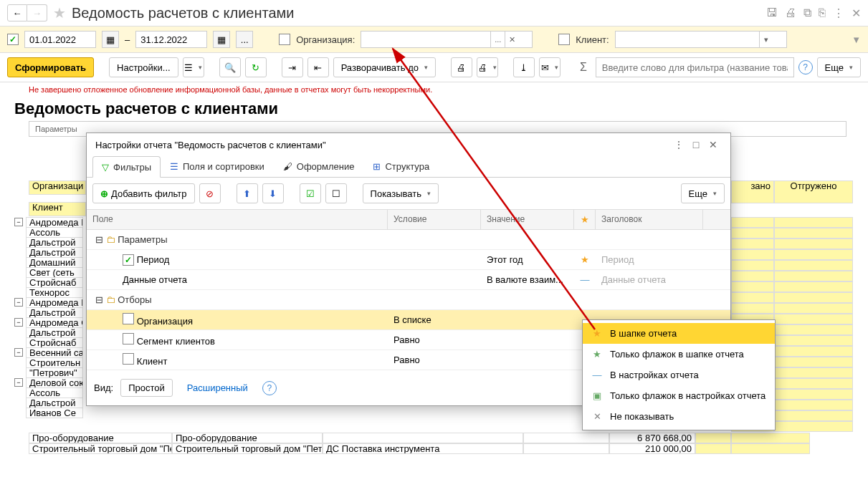 Image resolution: width=868 pixels, height=477 pixels. What do you see at coordinates (550, 67) in the screenshot?
I see `email-button: ✉▾` at bounding box center [550, 67].